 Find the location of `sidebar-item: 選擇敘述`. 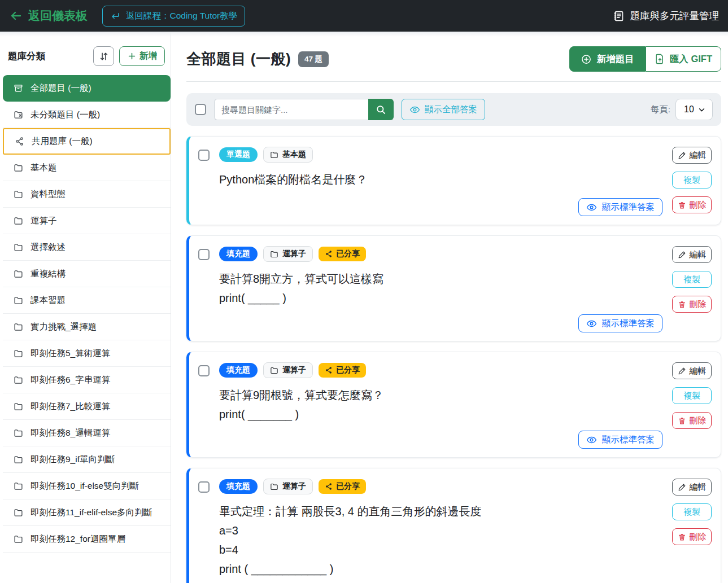

sidebar-item: 選擇敘述 is located at coordinates (87, 247).